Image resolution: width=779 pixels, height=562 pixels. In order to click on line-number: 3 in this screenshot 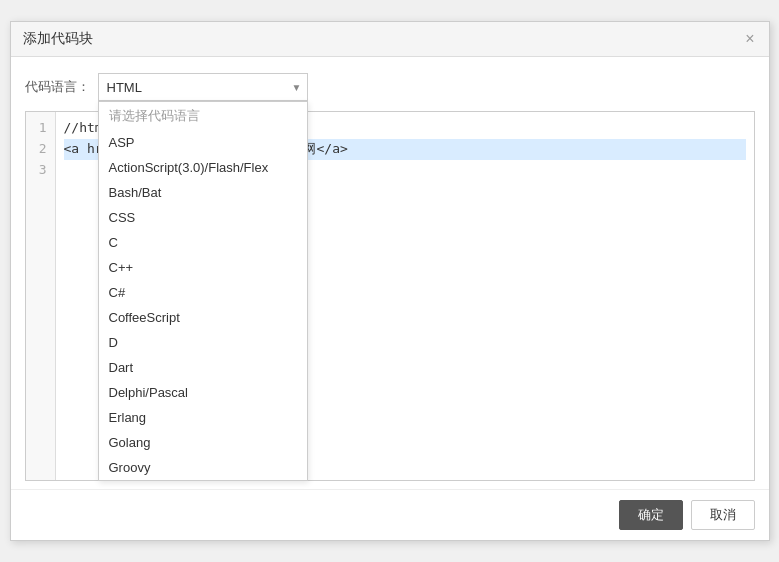, I will do `click(40, 170)`.